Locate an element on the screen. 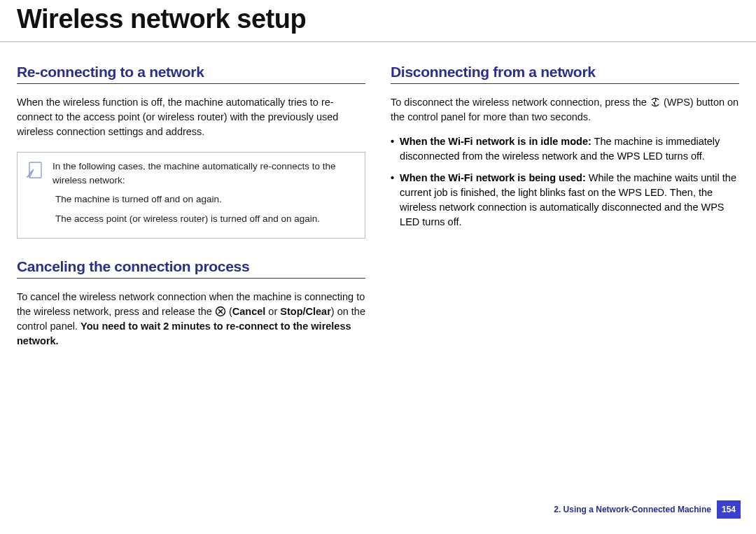 This screenshot has height=534, width=756. idle-label: When the Wi-Fi network is in idle mode: is located at coordinates (496, 141).